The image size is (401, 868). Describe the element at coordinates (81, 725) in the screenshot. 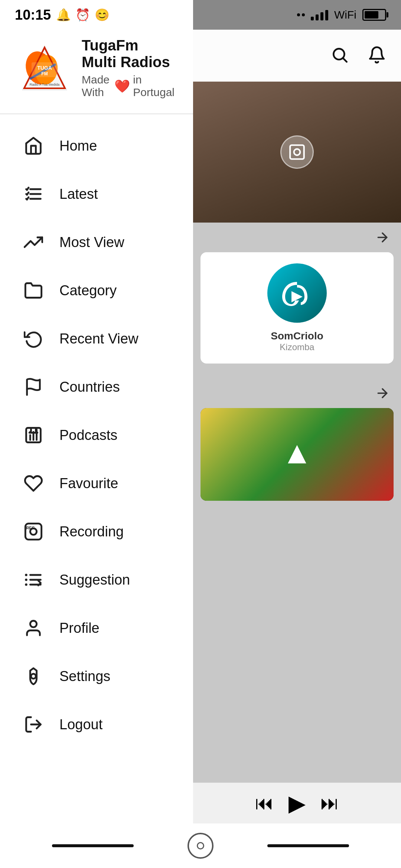

I see `logout-label: Logout` at that location.